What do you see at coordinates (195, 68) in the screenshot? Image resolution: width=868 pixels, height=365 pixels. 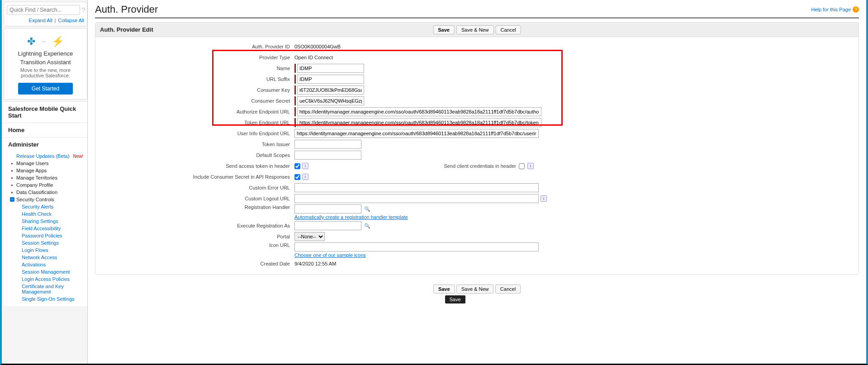 I see `label-name: Name` at bounding box center [195, 68].